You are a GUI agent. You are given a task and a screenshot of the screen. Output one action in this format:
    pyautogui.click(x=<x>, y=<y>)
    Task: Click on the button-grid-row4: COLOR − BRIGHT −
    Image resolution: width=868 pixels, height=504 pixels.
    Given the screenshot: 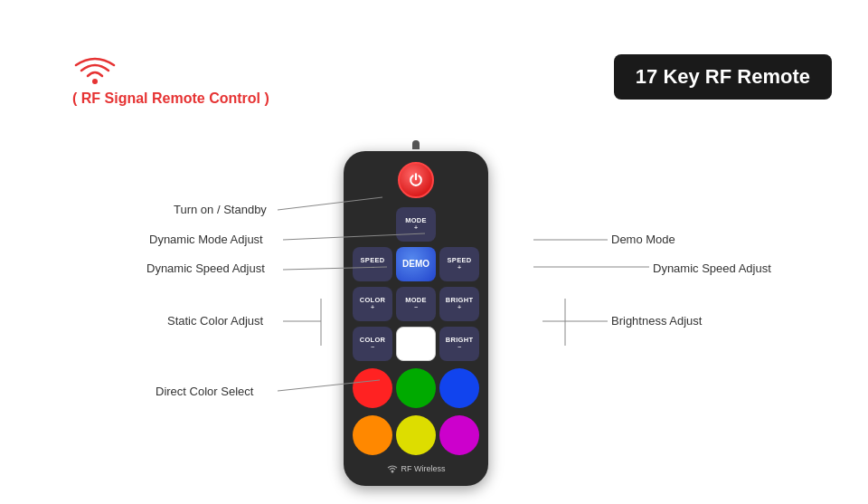 What is the action you would take?
    pyautogui.click(x=416, y=344)
    